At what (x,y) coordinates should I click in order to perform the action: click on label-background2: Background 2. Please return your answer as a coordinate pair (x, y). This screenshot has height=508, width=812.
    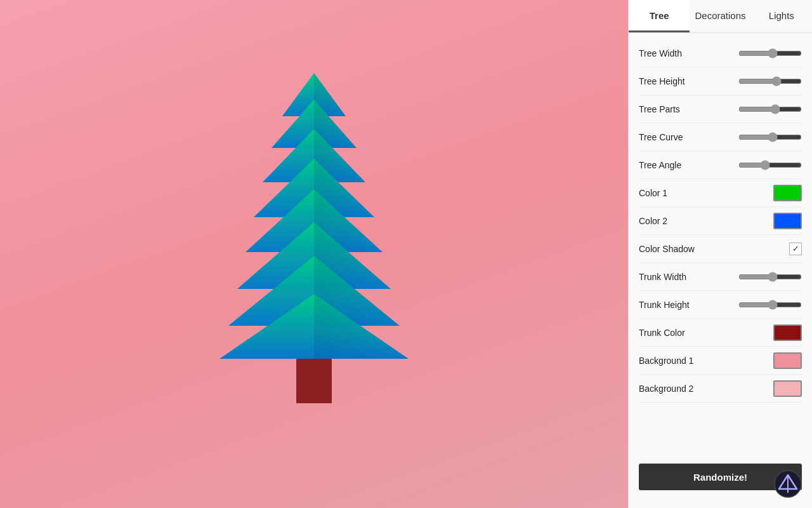
    Looking at the image, I should click on (666, 389).